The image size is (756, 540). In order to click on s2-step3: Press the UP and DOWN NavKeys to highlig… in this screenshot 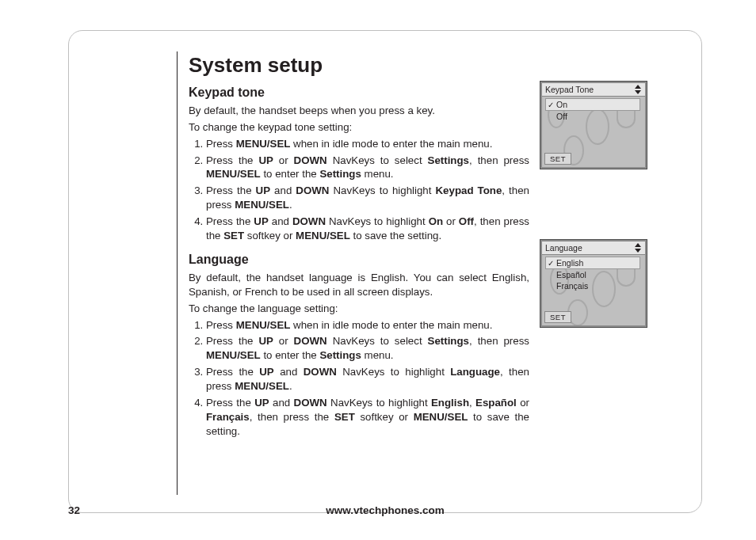, I will do `click(368, 379)`.